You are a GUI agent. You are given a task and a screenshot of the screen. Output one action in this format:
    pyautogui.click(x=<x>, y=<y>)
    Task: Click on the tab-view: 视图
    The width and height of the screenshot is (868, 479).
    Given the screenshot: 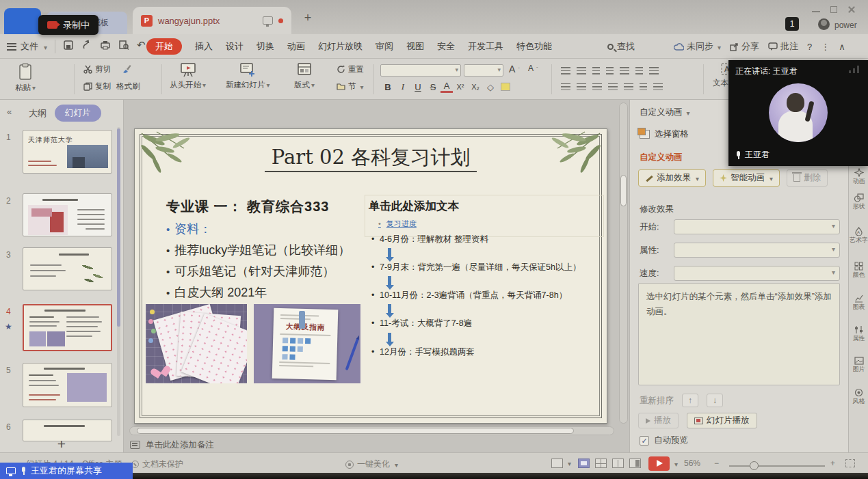 What is the action you would take?
    pyautogui.click(x=415, y=46)
    